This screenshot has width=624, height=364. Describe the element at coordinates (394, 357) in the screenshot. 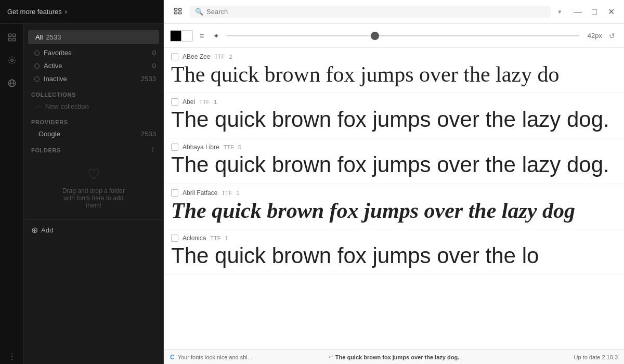

I see `status-bar: C Your fonts look nice and shi... ↵ The …` at that location.